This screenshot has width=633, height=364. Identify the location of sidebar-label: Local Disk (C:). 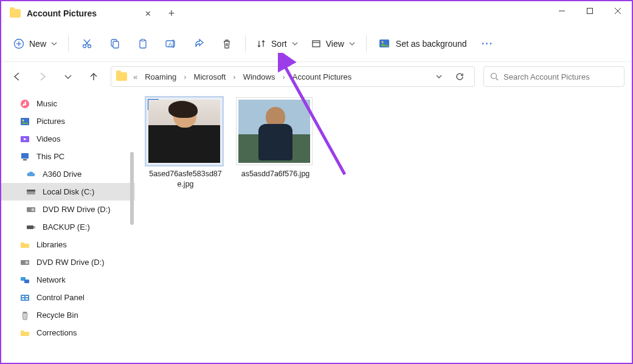
(68, 192).